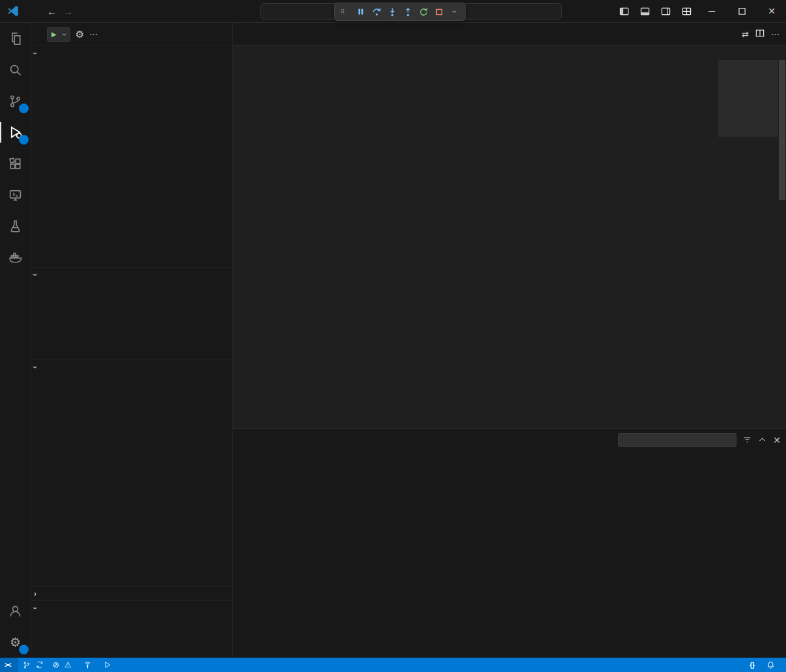  I want to click on history-nav: ← →, so click(60, 12).